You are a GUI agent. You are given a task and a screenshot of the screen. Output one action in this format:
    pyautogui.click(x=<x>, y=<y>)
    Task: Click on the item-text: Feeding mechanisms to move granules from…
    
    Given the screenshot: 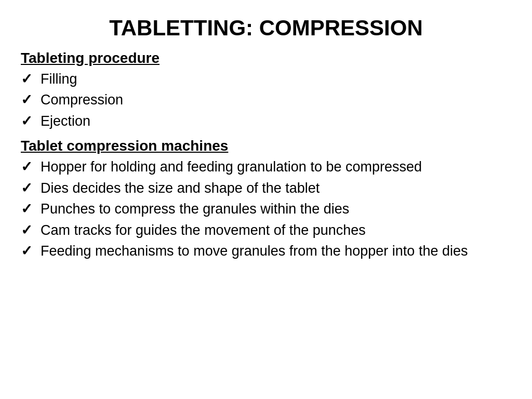 What is the action you would take?
    pyautogui.click(x=276, y=251)
    